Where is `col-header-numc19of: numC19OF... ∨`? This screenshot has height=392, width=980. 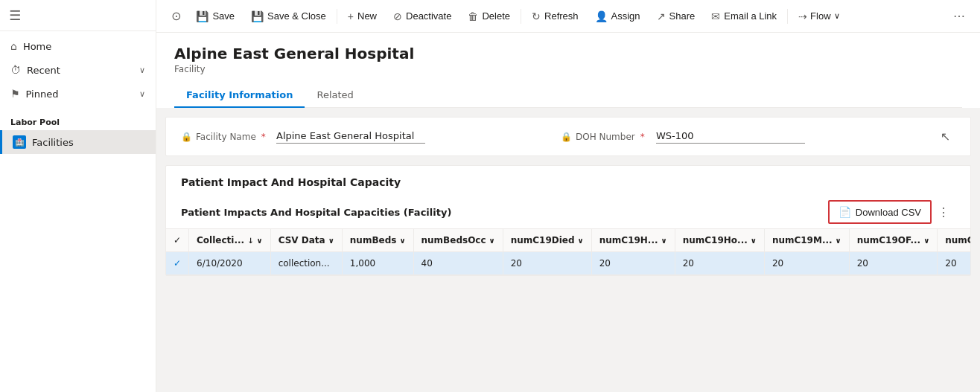 col-header-numc19of: numC19OF... ∨ is located at coordinates (894, 241).